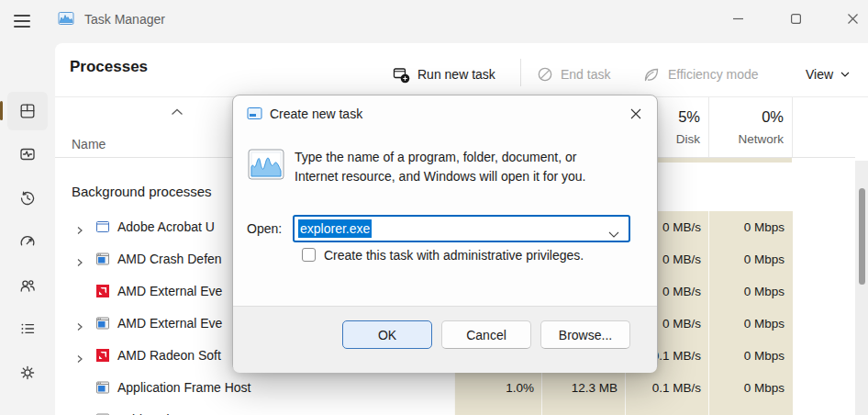 Image resolution: width=868 pixels, height=415 pixels. Describe the element at coordinates (264, 229) in the screenshot. I see `open-label: Open:` at that location.